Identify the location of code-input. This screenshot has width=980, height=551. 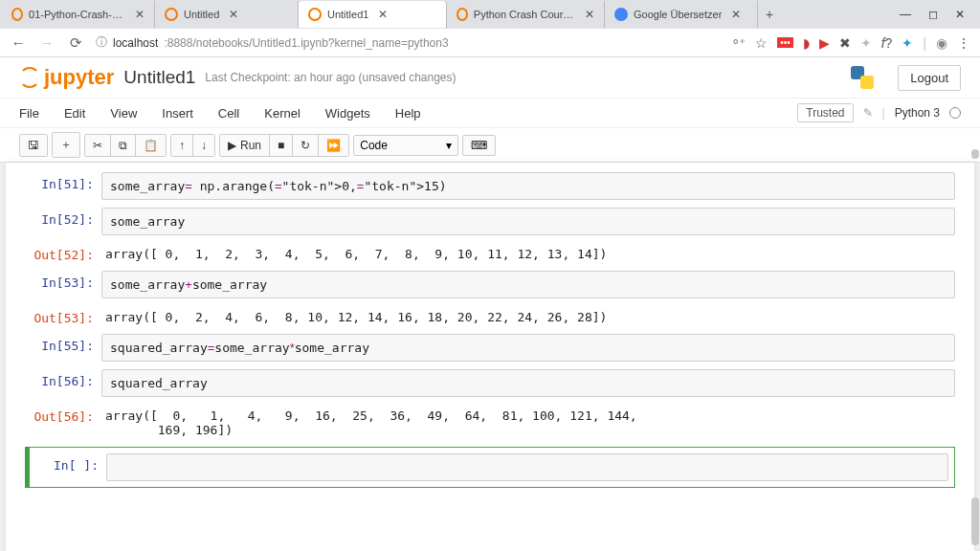
(527, 467).